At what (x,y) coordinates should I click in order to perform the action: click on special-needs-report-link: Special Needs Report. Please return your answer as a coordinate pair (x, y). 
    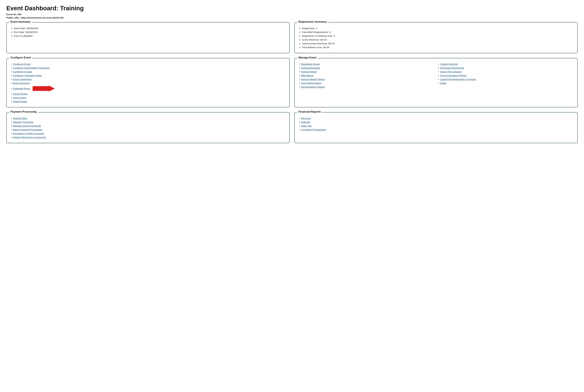
    Looking at the image, I should click on (313, 80).